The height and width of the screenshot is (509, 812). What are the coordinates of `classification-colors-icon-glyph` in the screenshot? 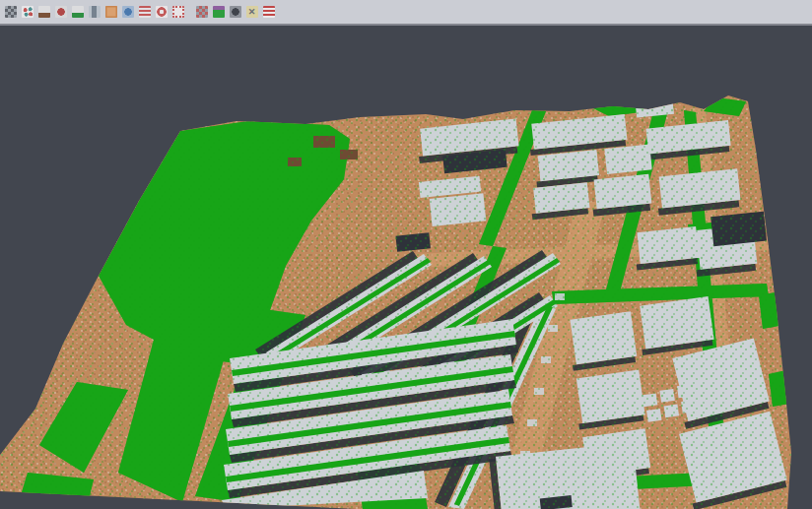 It's located at (219, 12).